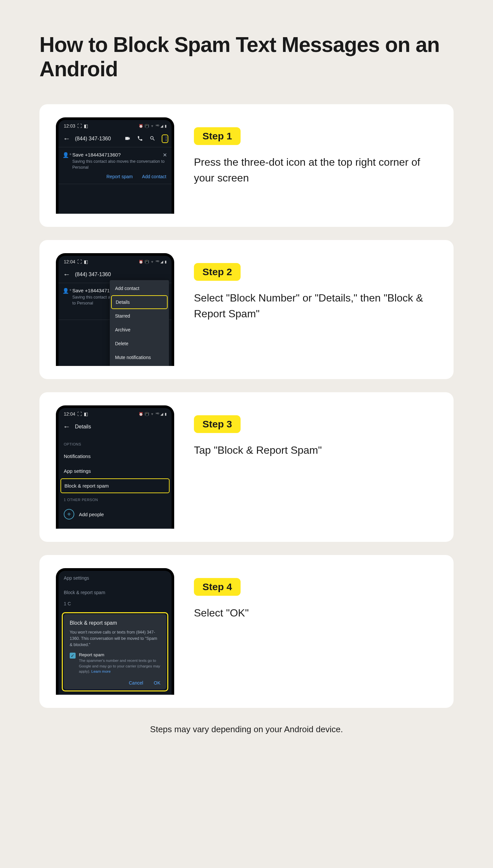 This screenshot has width=493, height=868. I want to click on menu-item-delete: Delete, so click(140, 343).